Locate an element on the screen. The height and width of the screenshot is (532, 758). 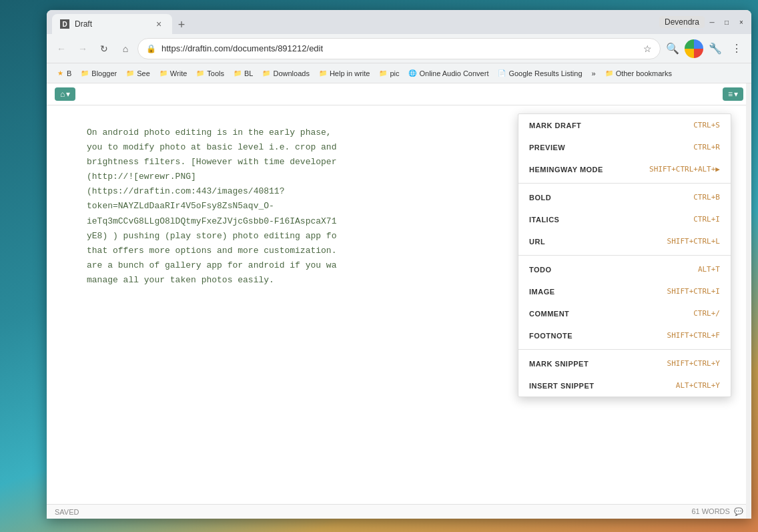
bookmark-blogger-label: Blogger is located at coordinates (104, 73).